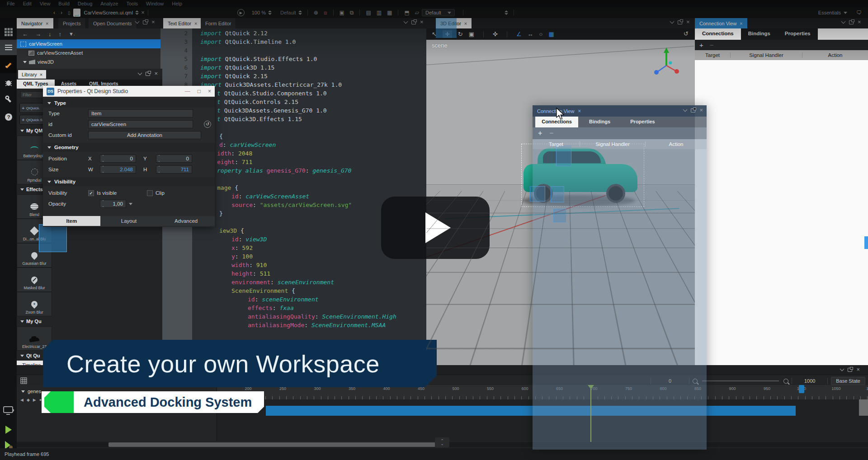 This screenshot has width=868, height=460. Describe the element at coordinates (472, 34) in the screenshot. I see `scale-tool-icon: ▣` at that location.